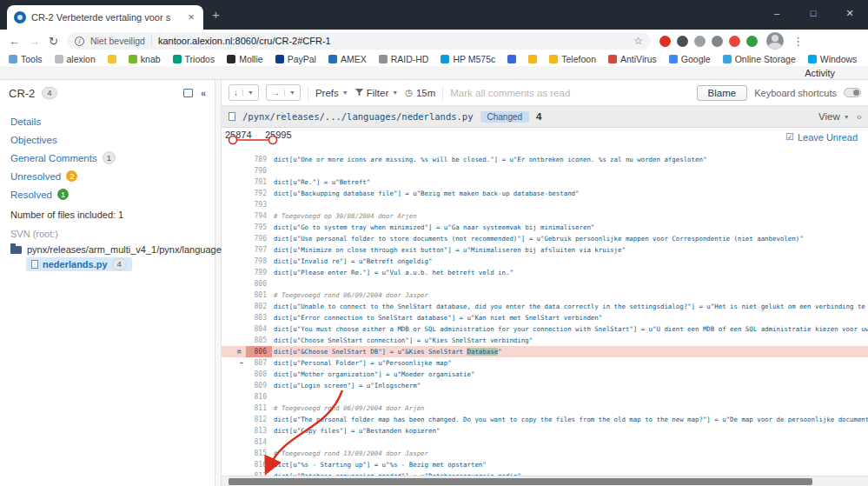  Describe the element at coordinates (545, 318) in the screenshot. I see `diff-line: 803dict[u"Error connection to SnelStart …` at that location.